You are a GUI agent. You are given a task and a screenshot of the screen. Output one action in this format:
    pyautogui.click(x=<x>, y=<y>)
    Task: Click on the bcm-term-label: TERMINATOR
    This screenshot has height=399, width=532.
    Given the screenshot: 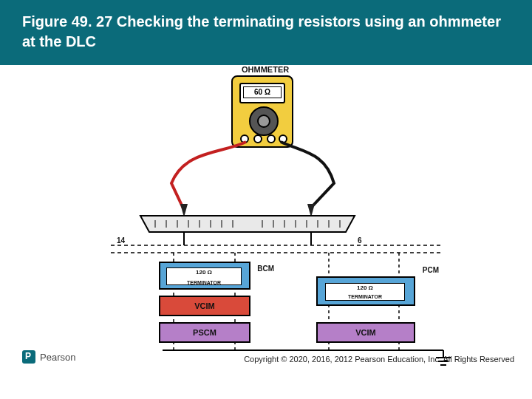 What is the action you would take?
    pyautogui.click(x=204, y=283)
    